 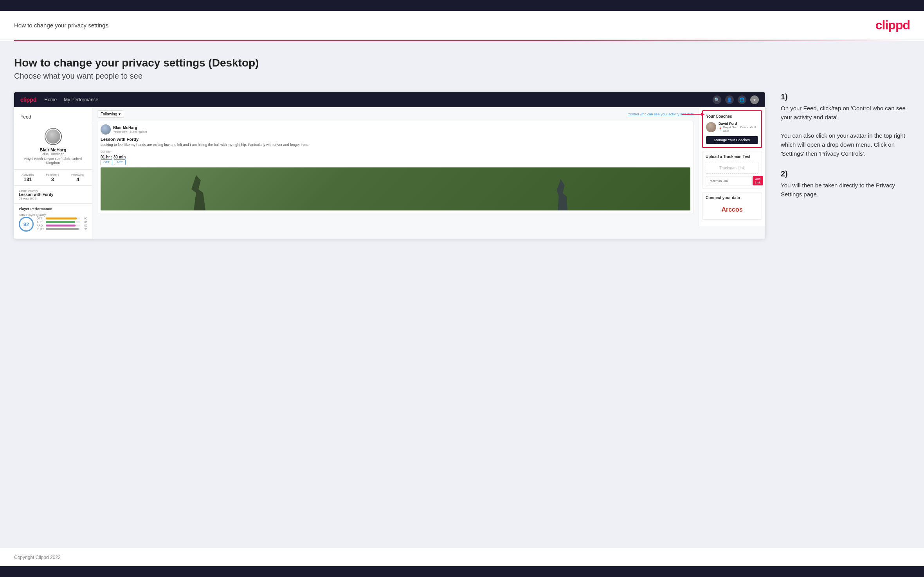 What do you see at coordinates (28, 174) in the screenshot?
I see `stat-activities-label: Activities` at bounding box center [28, 174].